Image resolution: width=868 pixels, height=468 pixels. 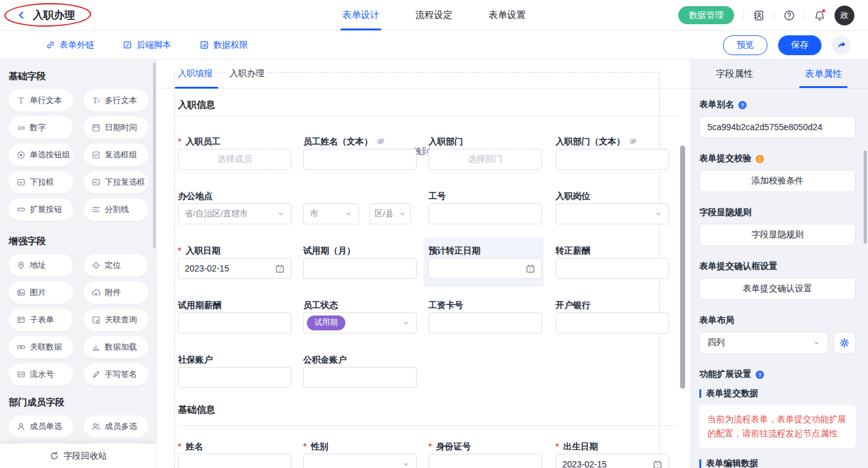 What do you see at coordinates (485, 323) in the screenshot?
I see `salary-card-input` at bounding box center [485, 323].